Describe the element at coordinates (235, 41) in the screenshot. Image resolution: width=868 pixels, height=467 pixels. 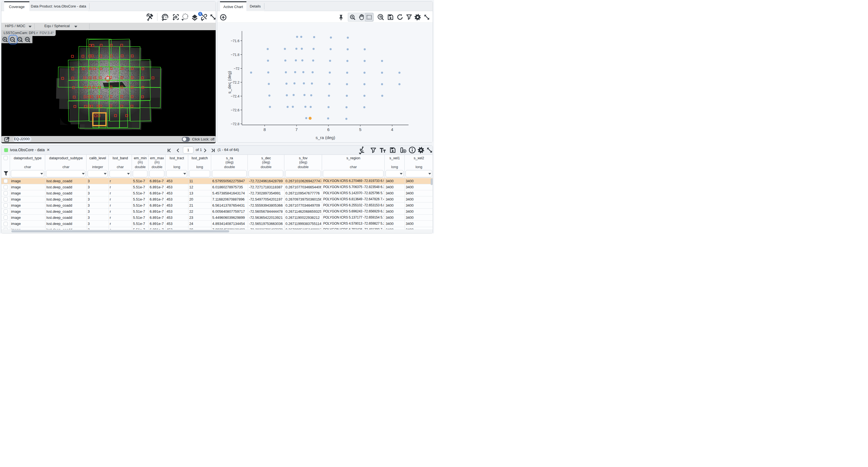
I see `svg-text: −71.6` at that location.